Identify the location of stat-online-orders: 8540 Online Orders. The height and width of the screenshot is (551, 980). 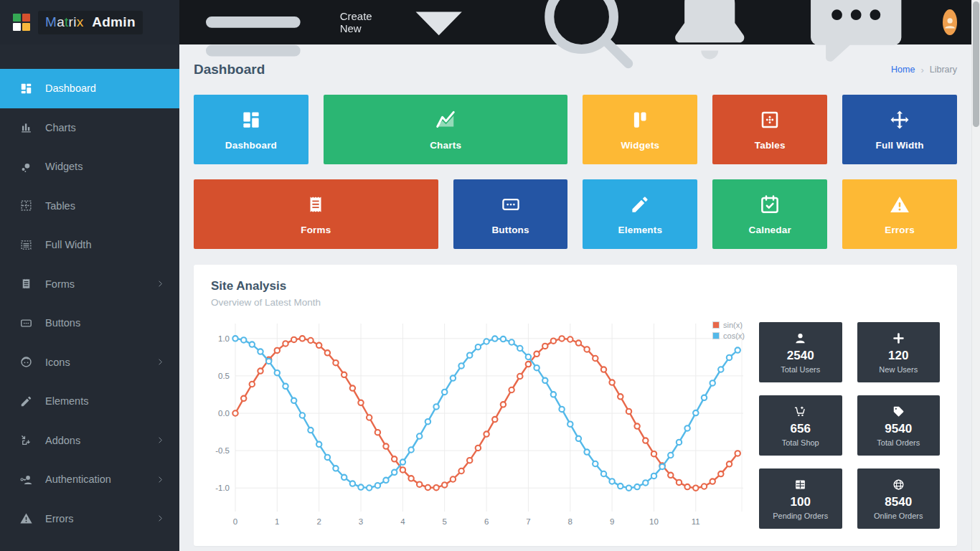
(899, 499).